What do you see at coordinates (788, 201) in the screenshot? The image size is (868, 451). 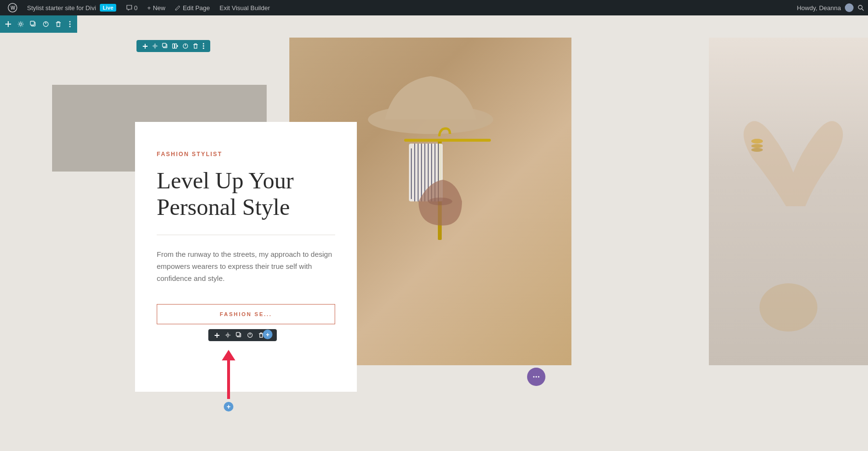 I see `hero-side-image` at bounding box center [788, 201].